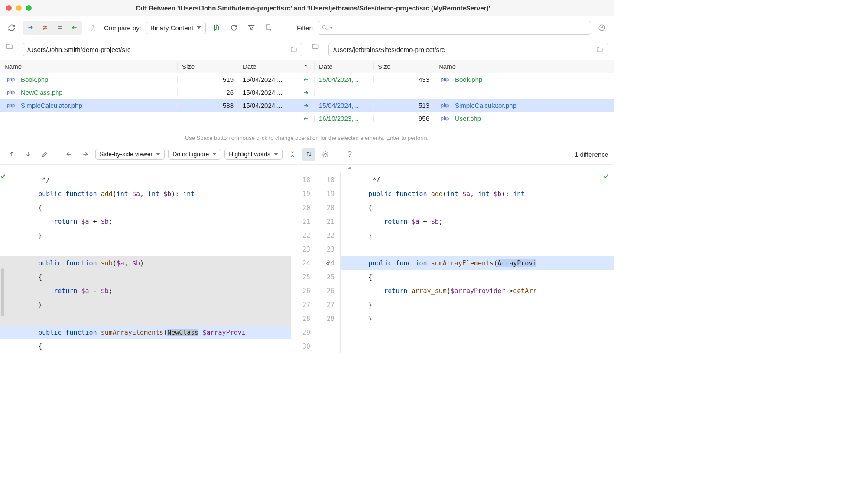 The image size is (851, 504). Describe the element at coordinates (69, 154) in the screenshot. I see `prev-diff-icon` at that location.